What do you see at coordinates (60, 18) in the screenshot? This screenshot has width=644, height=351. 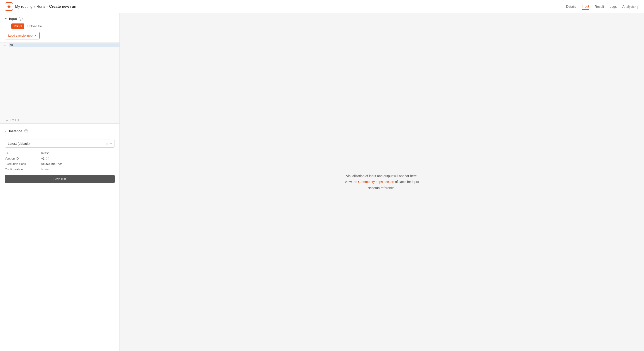 I see `input-section-header: ▼ Input ?` at bounding box center [60, 18].